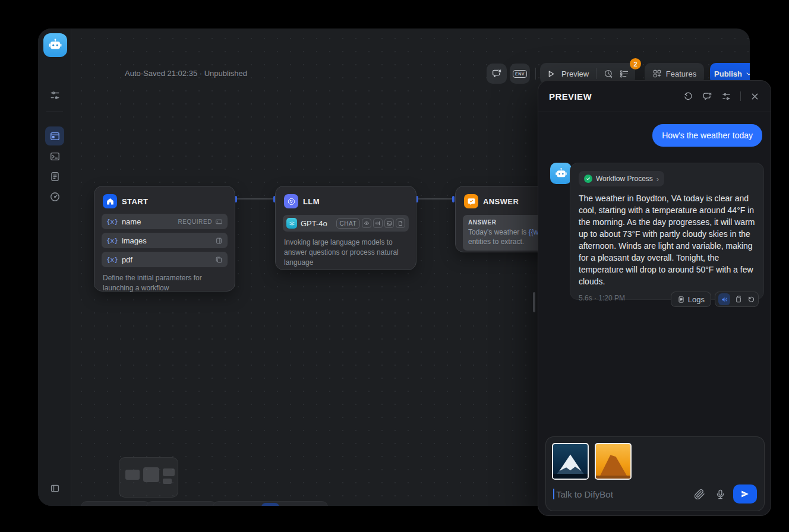 This screenshot has height=532, width=789. What do you see at coordinates (520, 74) in the screenshot?
I see `environment-variables-button: ENV` at bounding box center [520, 74].